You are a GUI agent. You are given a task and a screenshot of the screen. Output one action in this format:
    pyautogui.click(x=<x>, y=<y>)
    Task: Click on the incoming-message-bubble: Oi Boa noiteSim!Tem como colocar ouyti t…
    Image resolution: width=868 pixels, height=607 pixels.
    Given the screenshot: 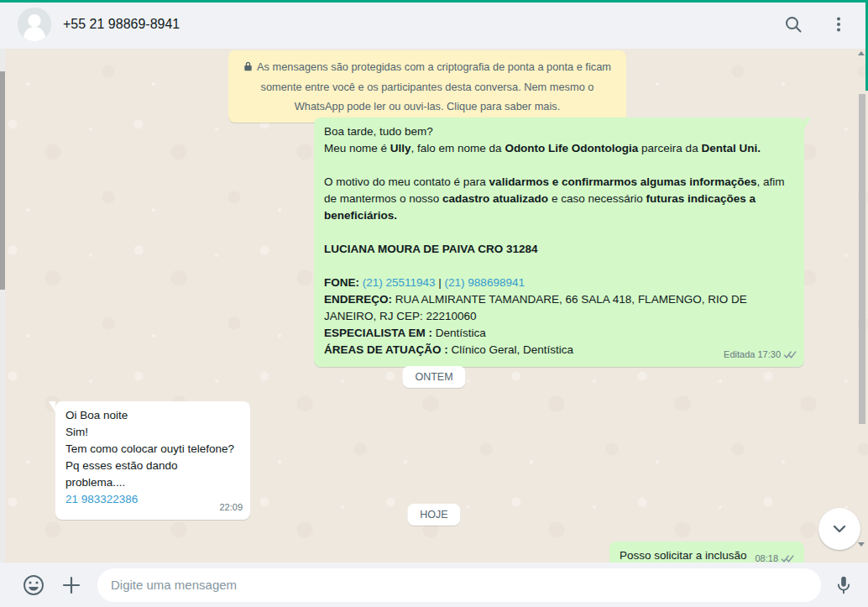 What is the action you would take?
    pyautogui.click(x=153, y=460)
    